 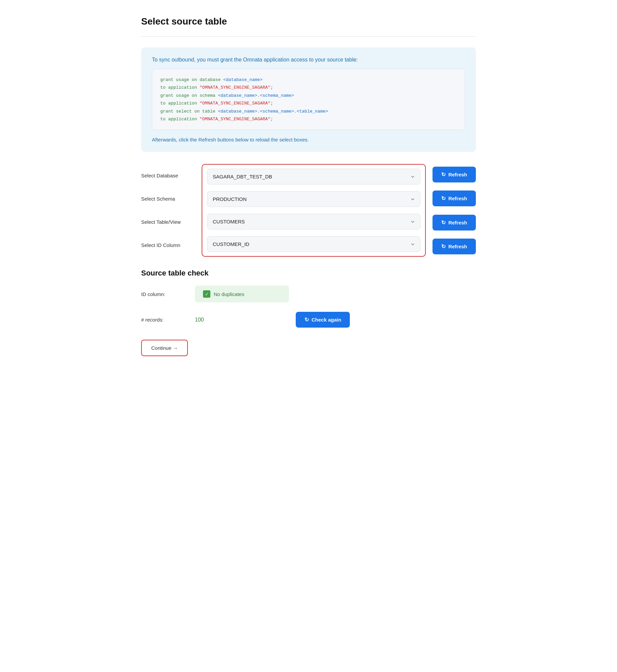 What do you see at coordinates (326, 320) in the screenshot?
I see `check-again-label: Check again` at bounding box center [326, 320].